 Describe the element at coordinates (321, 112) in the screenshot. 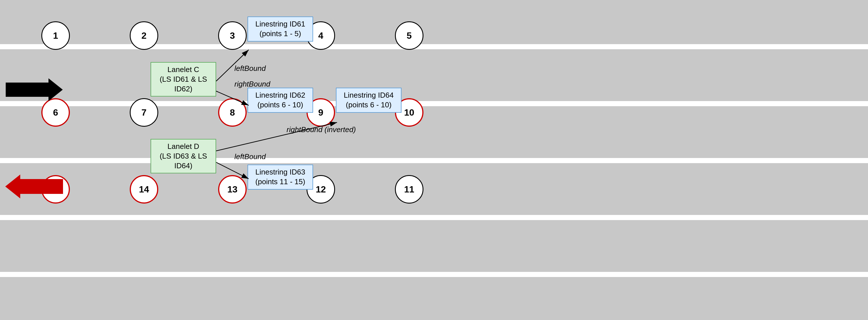

I see `node-label-9: 9` at that location.